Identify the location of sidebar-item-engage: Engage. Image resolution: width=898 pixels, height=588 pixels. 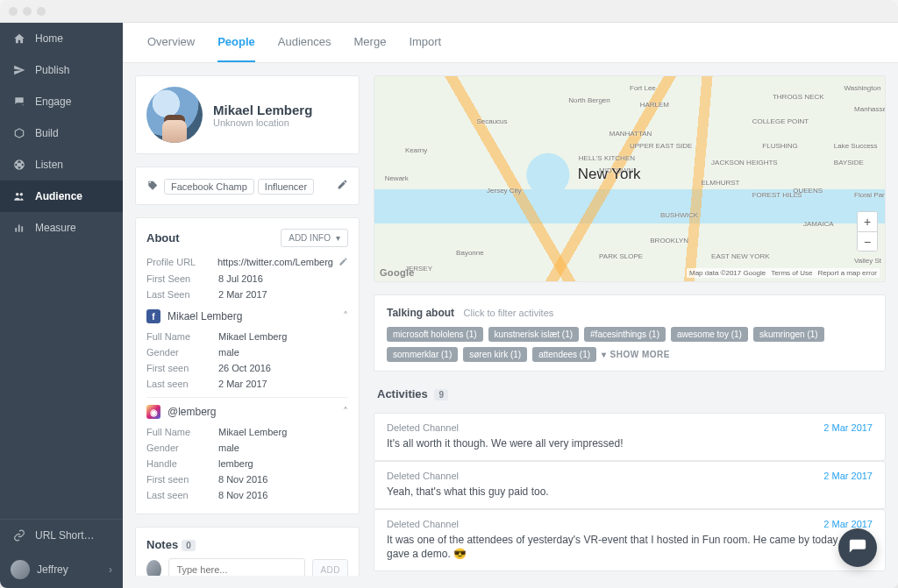
(61, 102).